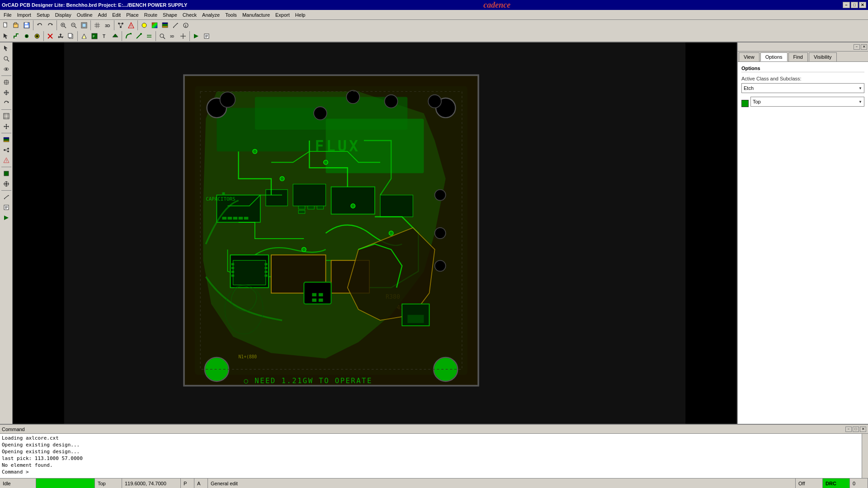 The image size is (868, 488). What do you see at coordinates (863, 429) in the screenshot?
I see `command-close: ✕` at bounding box center [863, 429].